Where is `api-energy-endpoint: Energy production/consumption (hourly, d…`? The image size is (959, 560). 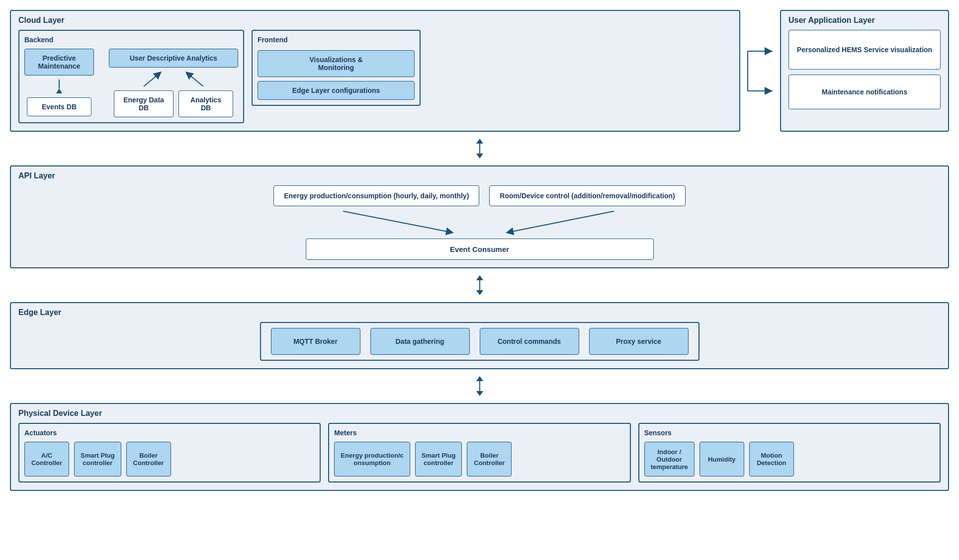 api-energy-endpoint: Energy production/consumption (hourly, d… is located at coordinates (376, 196).